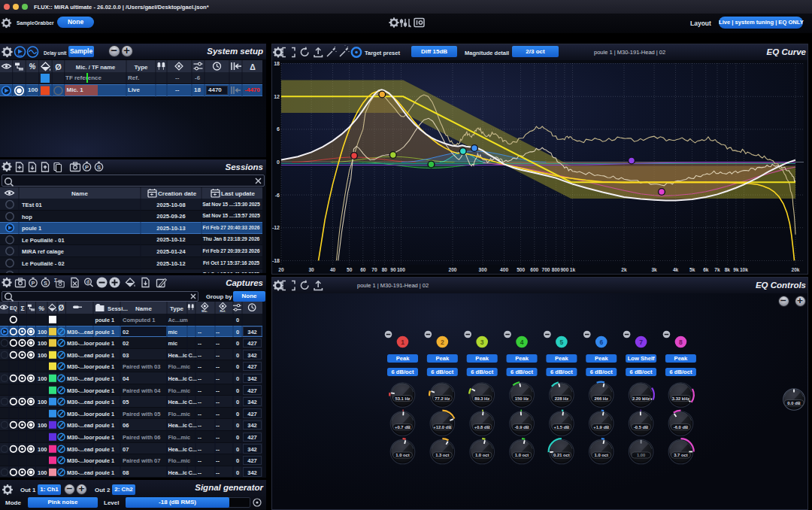  What do you see at coordinates (20, 56) in the screenshot?
I see `svg-text: live` at bounding box center [20, 56].